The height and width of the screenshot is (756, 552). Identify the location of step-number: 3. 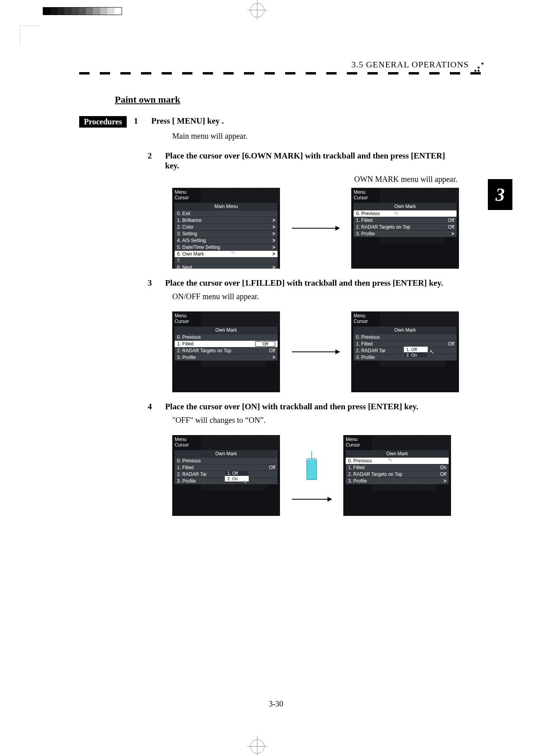
(156, 283).